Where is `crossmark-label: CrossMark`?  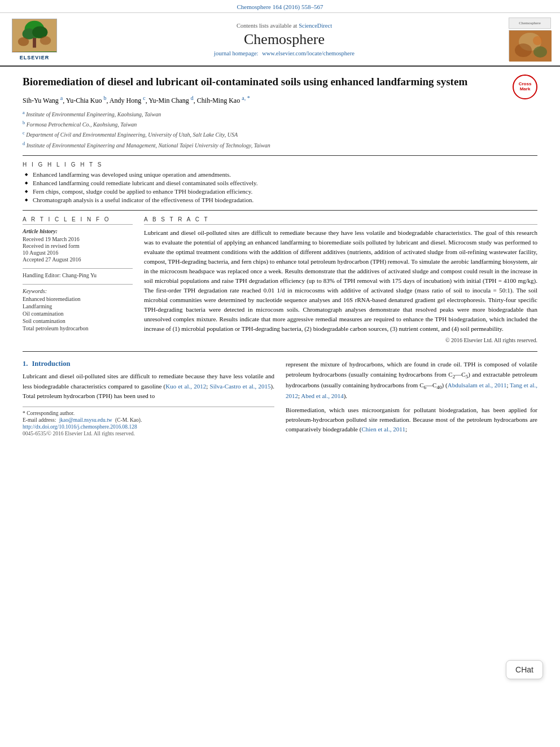
crossmark-label: CrossMark is located at coordinates (525, 87).